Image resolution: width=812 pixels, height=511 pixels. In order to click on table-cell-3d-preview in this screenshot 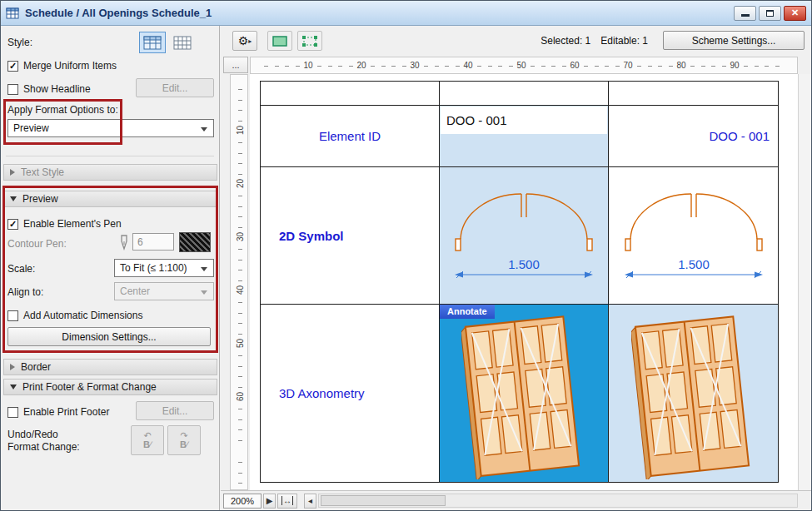, I will do `click(694, 394)`.